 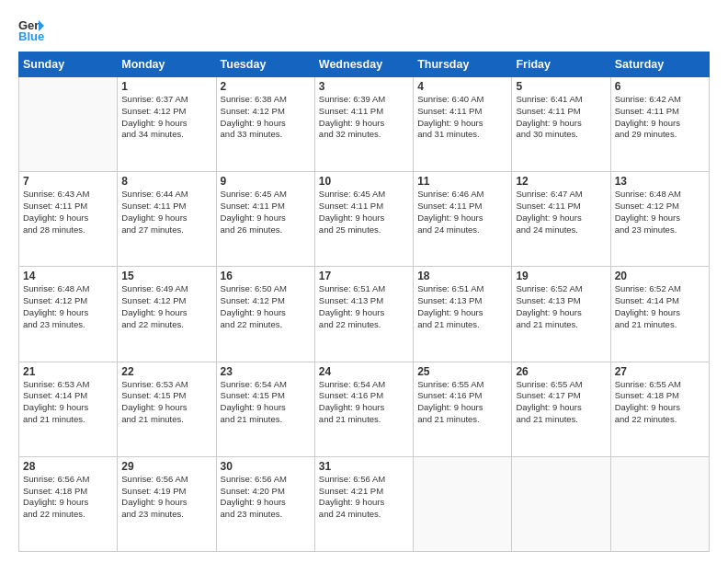 What do you see at coordinates (68, 64) in the screenshot?
I see `weekday-header: Sunday` at bounding box center [68, 64].